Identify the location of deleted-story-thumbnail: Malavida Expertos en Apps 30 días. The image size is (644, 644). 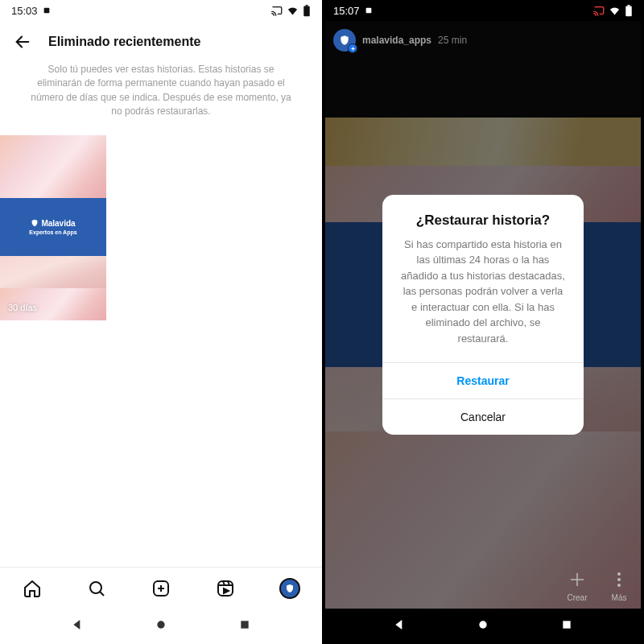
(53, 228).